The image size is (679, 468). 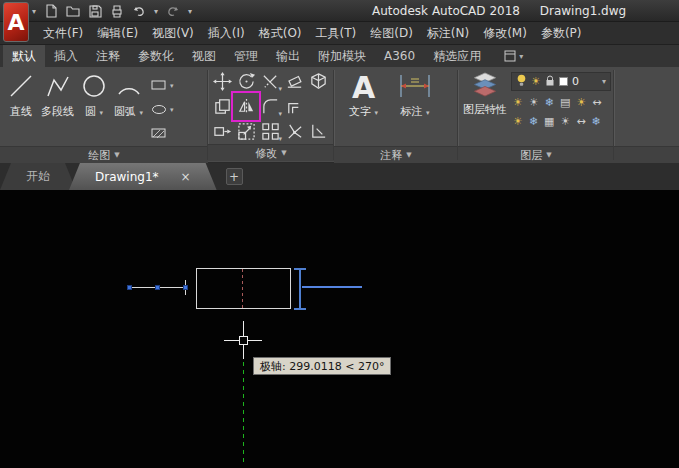 I want to click on arc-button: 圆弧 ▾, so click(x=128, y=94).